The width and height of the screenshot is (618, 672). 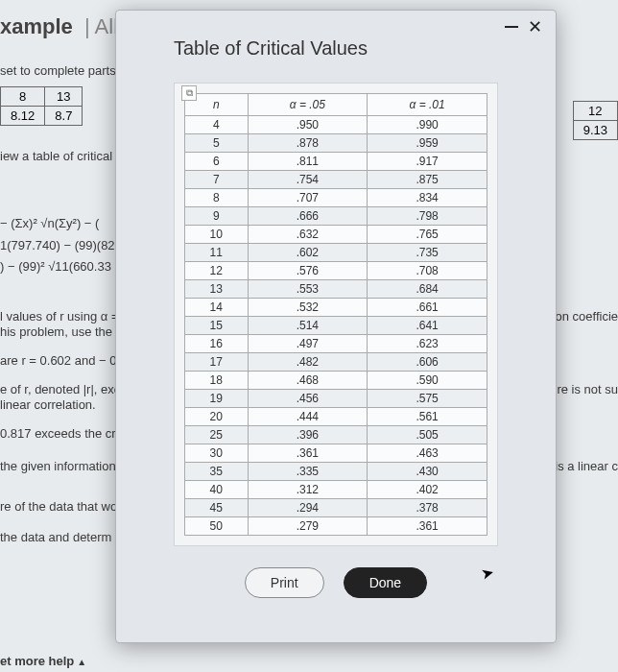 What do you see at coordinates (59, 332) in the screenshot?
I see `bg-text: his problem, use the t` at bounding box center [59, 332].